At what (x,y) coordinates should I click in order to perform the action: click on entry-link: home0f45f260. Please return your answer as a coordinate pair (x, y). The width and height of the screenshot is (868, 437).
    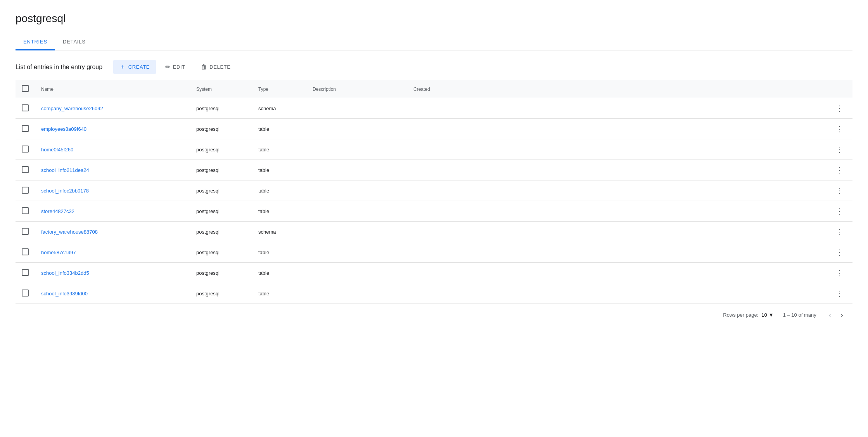
    Looking at the image, I should click on (57, 150).